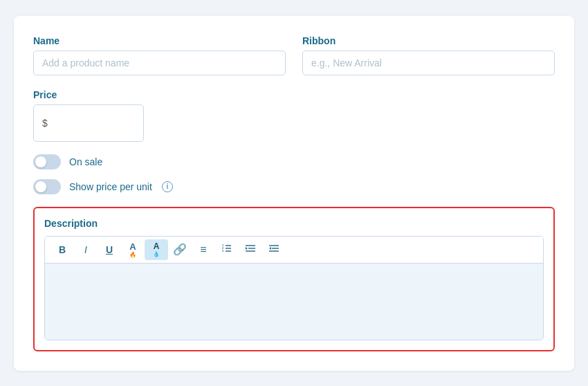  Describe the element at coordinates (294, 187) in the screenshot. I see `show-price-row: Show price per unit i` at that location.